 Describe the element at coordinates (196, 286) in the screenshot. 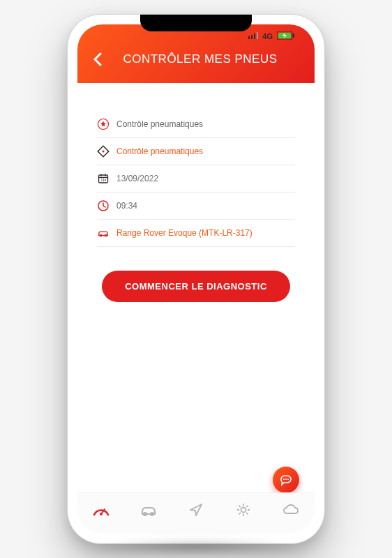

I see `start-diagnostic-button: COMMENCER LE DIAGNOSTIC` at that location.